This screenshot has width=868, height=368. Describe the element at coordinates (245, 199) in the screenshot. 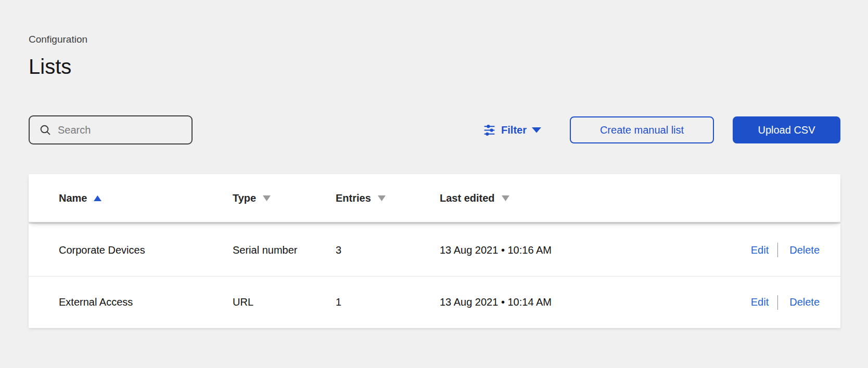

I see `column-label: Type` at that location.